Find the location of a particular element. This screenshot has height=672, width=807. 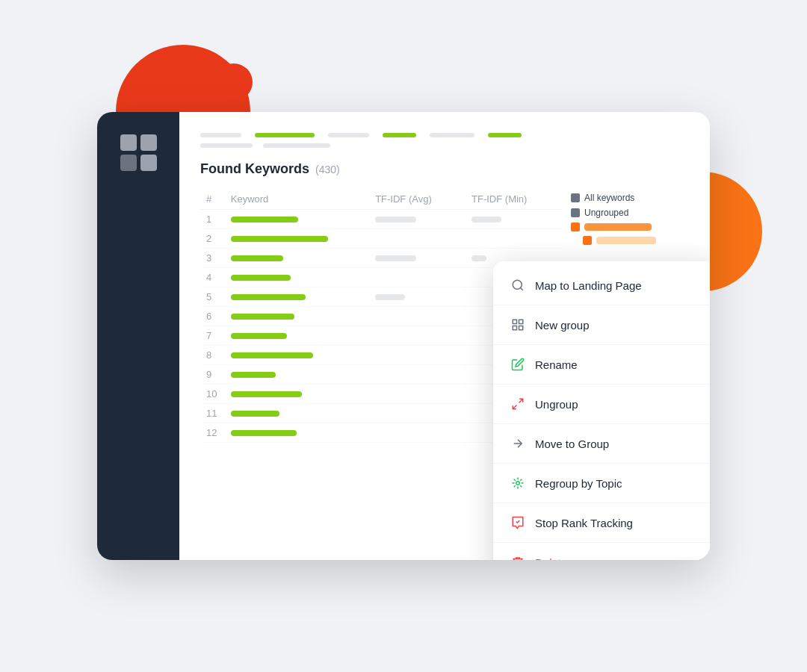

row-num: 8 is located at coordinates (212, 355).